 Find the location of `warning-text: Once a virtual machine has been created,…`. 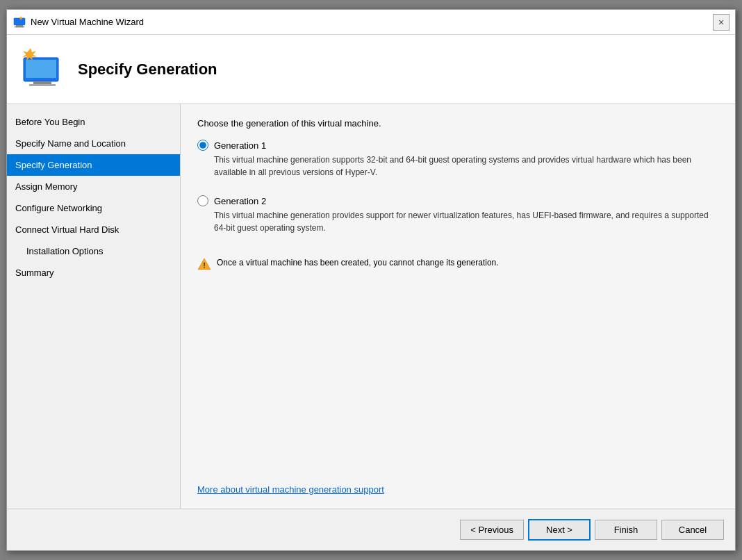

warning-text: Once a virtual machine has been created,… is located at coordinates (358, 263).